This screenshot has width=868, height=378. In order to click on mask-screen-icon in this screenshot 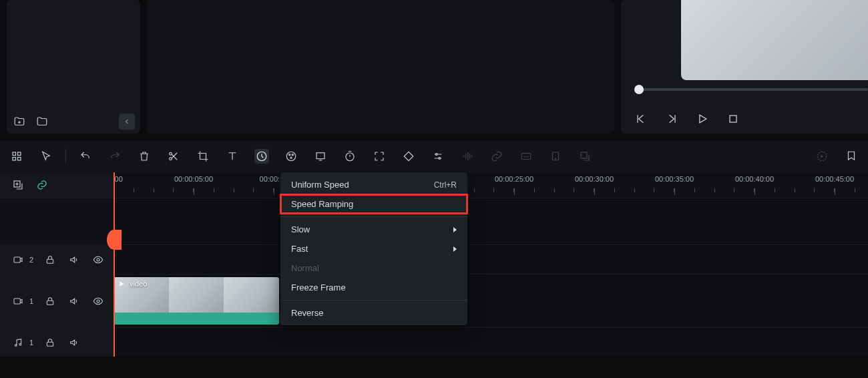, I will do `click(320, 156)`.